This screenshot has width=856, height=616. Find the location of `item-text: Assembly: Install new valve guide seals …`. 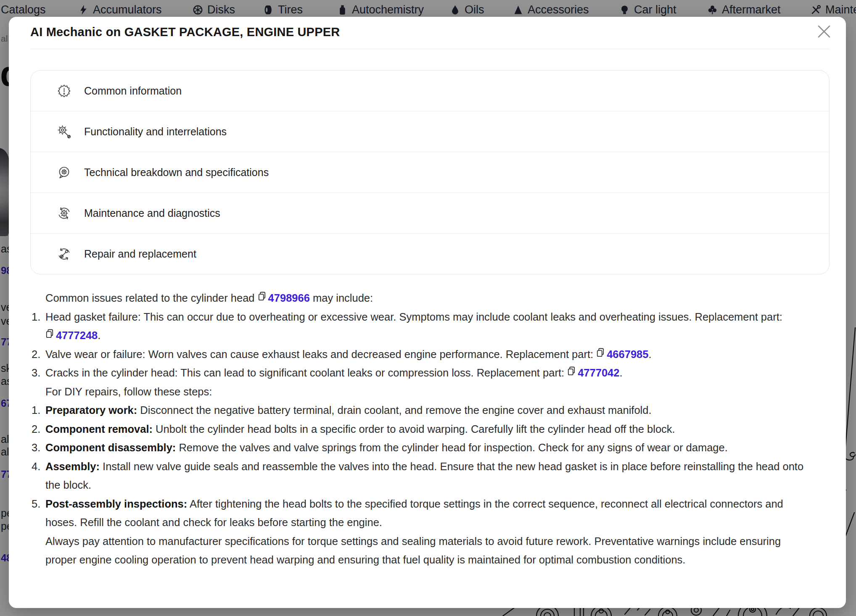

item-text: Assembly: Install new valve guide seals … is located at coordinates (430, 476).